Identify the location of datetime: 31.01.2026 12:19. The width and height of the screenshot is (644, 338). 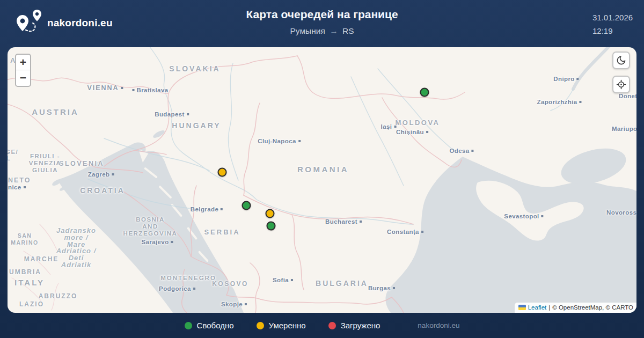
(613, 24).